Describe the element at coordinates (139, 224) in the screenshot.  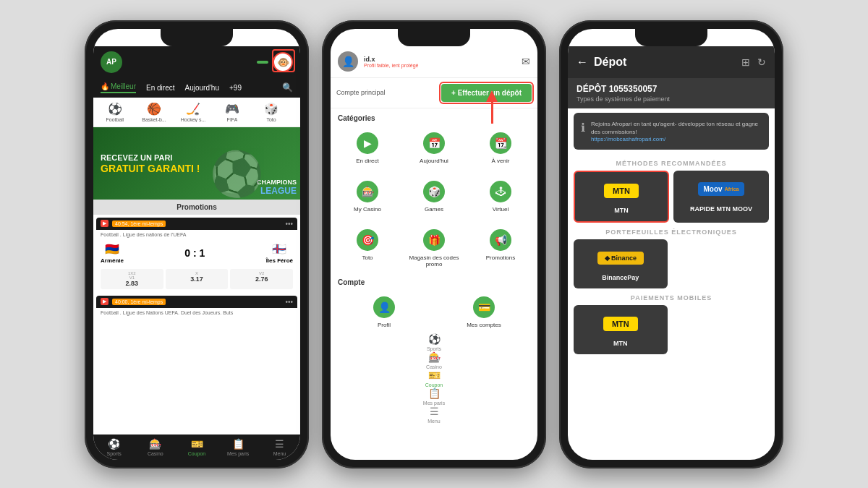
I see `match1-time: 40:54, 1ère mi-temps` at that location.